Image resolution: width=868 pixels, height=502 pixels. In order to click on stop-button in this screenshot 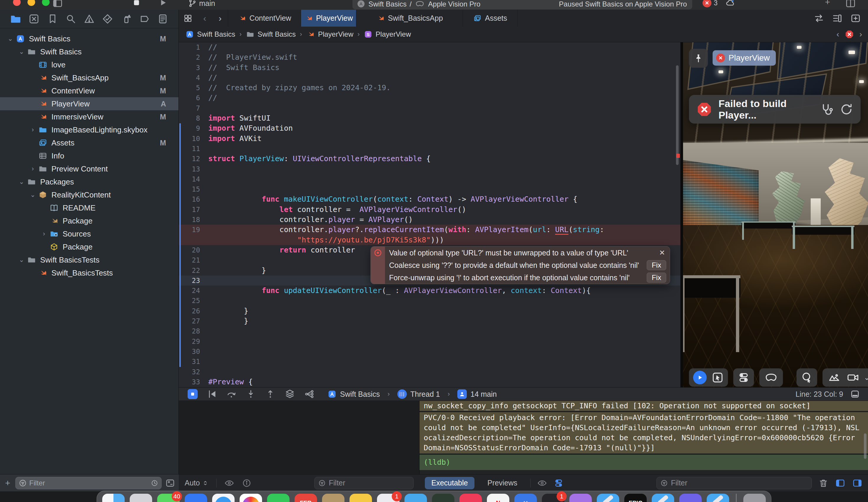, I will do `click(136, 4)`.